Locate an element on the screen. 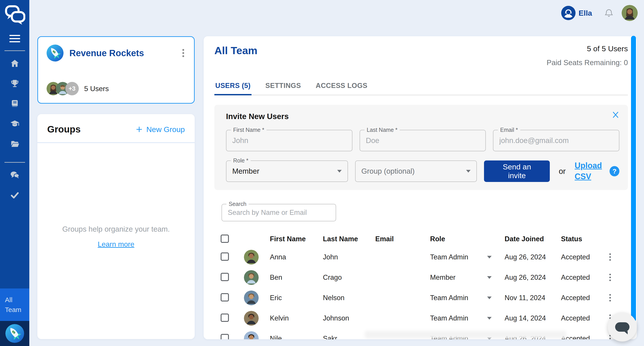 This screenshot has height=346, width=644. first-name-input is located at coordinates (289, 140).